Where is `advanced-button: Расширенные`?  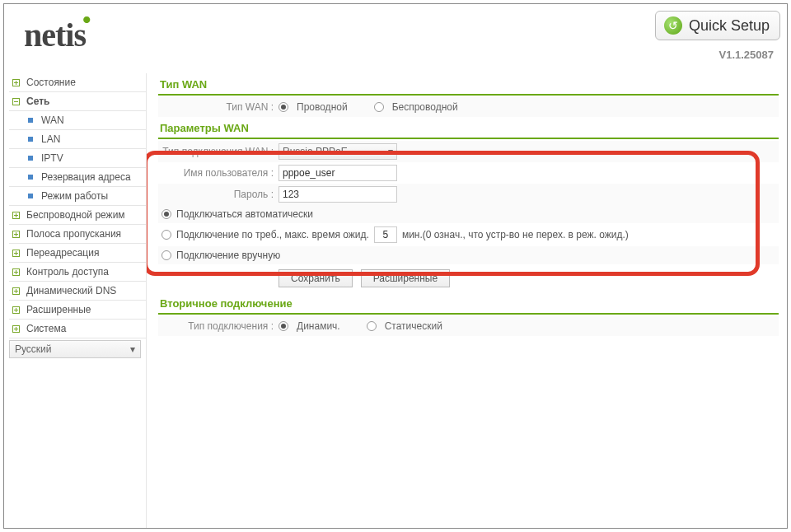 advanced-button: Расширенные is located at coordinates (405, 278).